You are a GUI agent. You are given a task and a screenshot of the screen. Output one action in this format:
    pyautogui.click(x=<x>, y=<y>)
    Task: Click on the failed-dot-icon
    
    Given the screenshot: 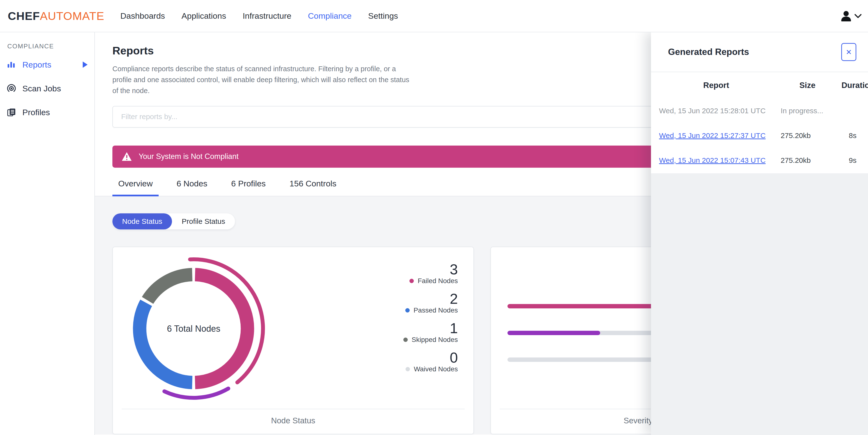 What is the action you would take?
    pyautogui.click(x=412, y=281)
    